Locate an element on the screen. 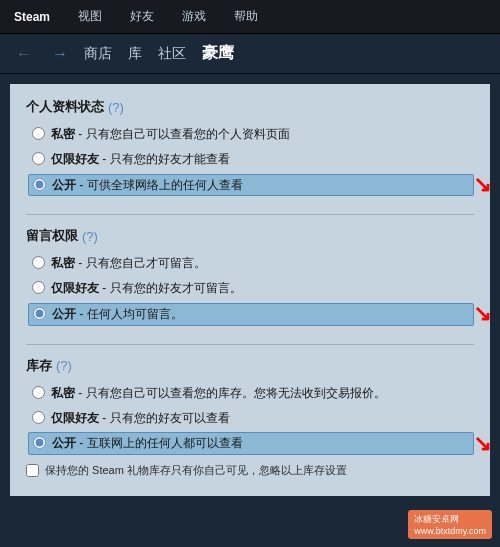  profile-private-option: 私密 - 只有您自己可以查看您的个人资料页面 is located at coordinates (251, 134).